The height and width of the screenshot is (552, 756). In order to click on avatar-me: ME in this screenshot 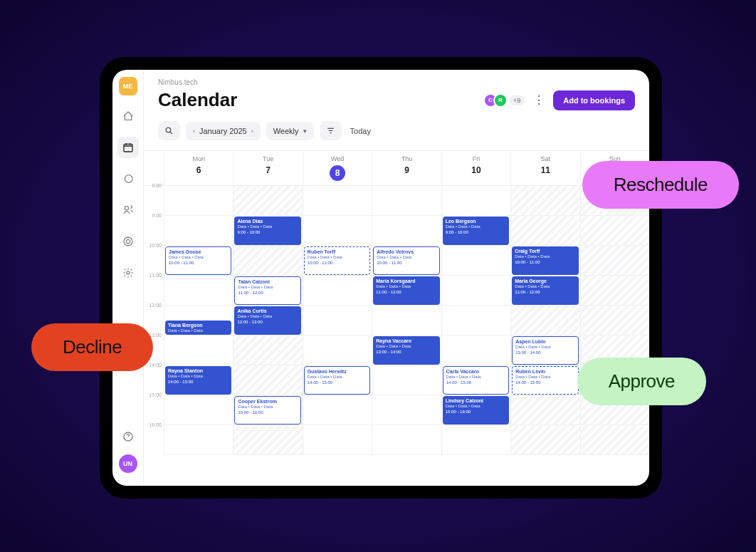, I will do `click(128, 86)`.